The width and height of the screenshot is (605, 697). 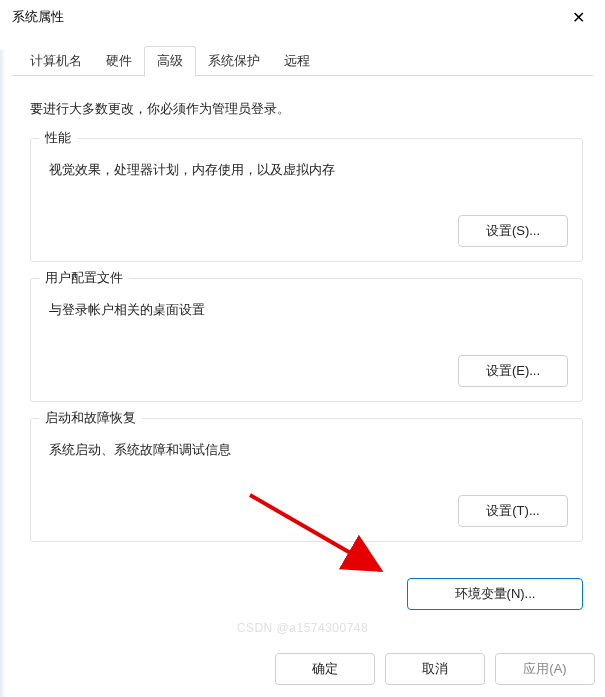 What do you see at coordinates (38, 17) in the screenshot?
I see `window-title: 系统属性` at bounding box center [38, 17].